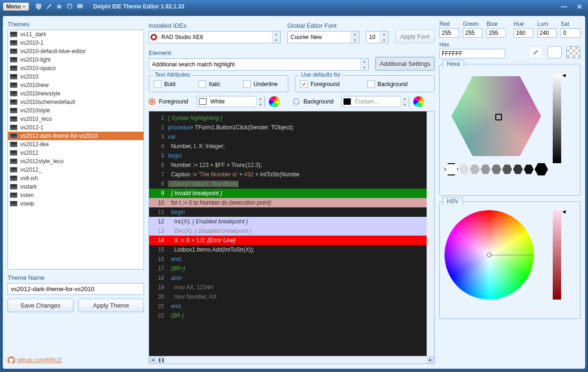  I want to click on default-foreground-checkbox: ✔Foreground, so click(331, 84).